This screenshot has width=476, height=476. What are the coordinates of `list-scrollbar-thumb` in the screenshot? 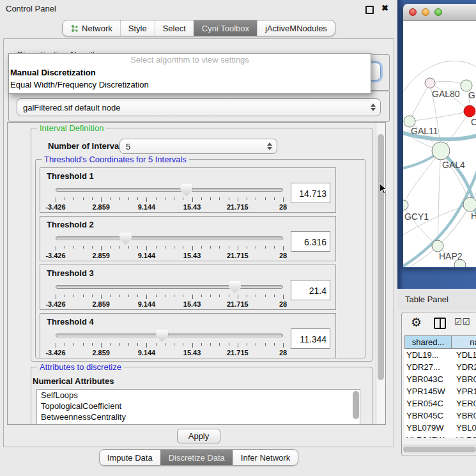 It's located at (356, 405).